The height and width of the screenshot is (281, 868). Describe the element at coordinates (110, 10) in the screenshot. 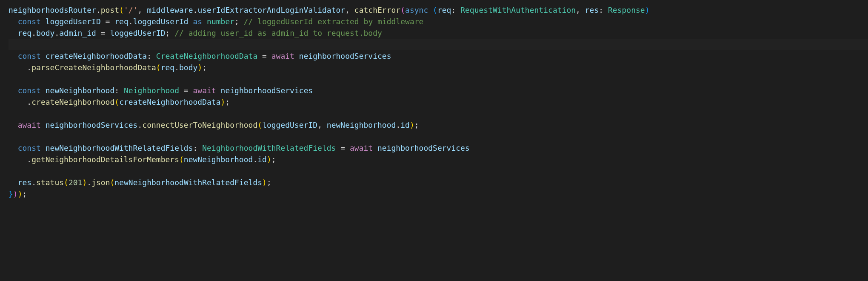

I see `method-call: post` at that location.